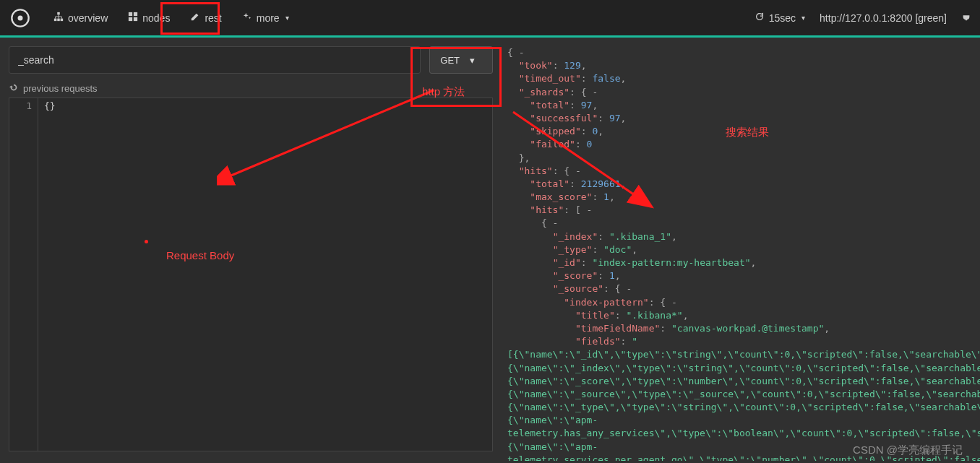 This screenshot has width=980, height=463. What do you see at coordinates (782, 18) in the screenshot?
I see `refresh-label: 15sec` at bounding box center [782, 18].